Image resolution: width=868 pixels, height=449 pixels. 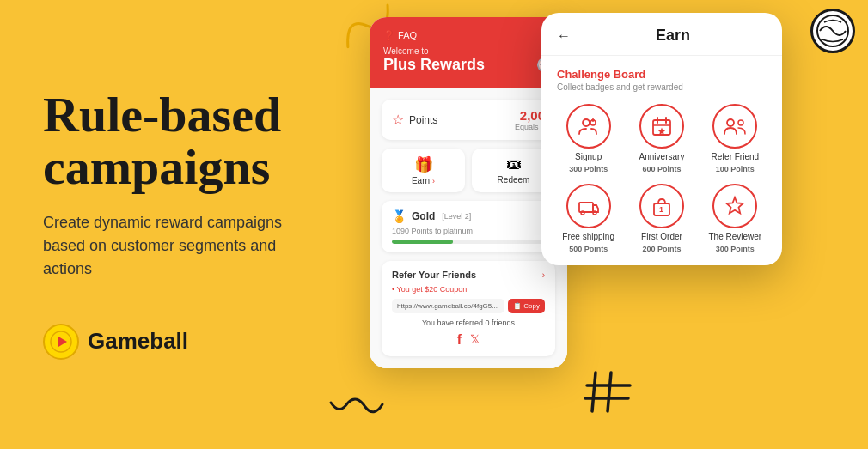 I want to click on earn-label: Earn, so click(x=421, y=180).